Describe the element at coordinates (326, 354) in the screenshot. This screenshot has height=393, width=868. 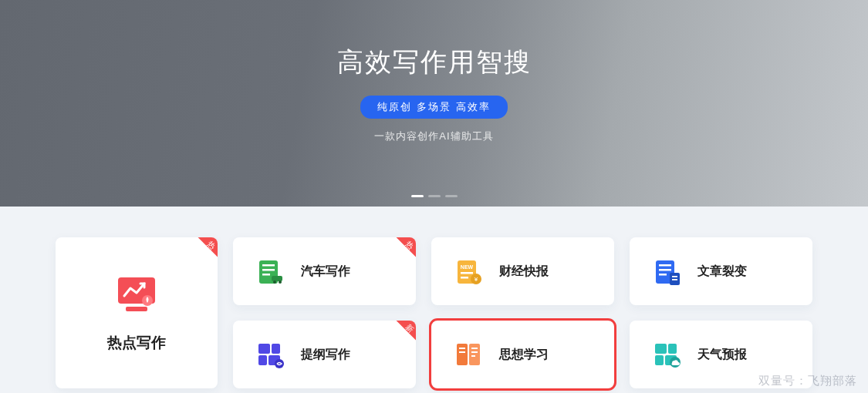
I see `card-label: 提纲写作` at that location.